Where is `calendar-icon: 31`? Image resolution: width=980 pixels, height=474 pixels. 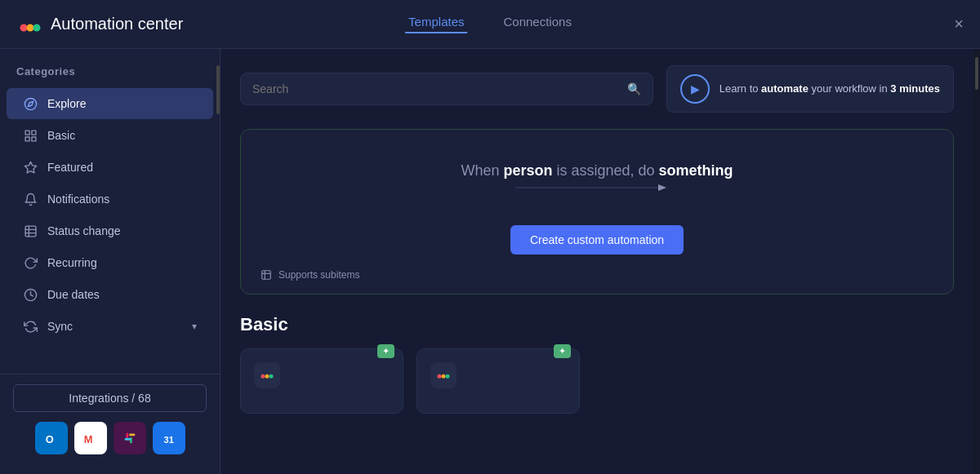 calendar-icon: 31 is located at coordinates (169, 438).